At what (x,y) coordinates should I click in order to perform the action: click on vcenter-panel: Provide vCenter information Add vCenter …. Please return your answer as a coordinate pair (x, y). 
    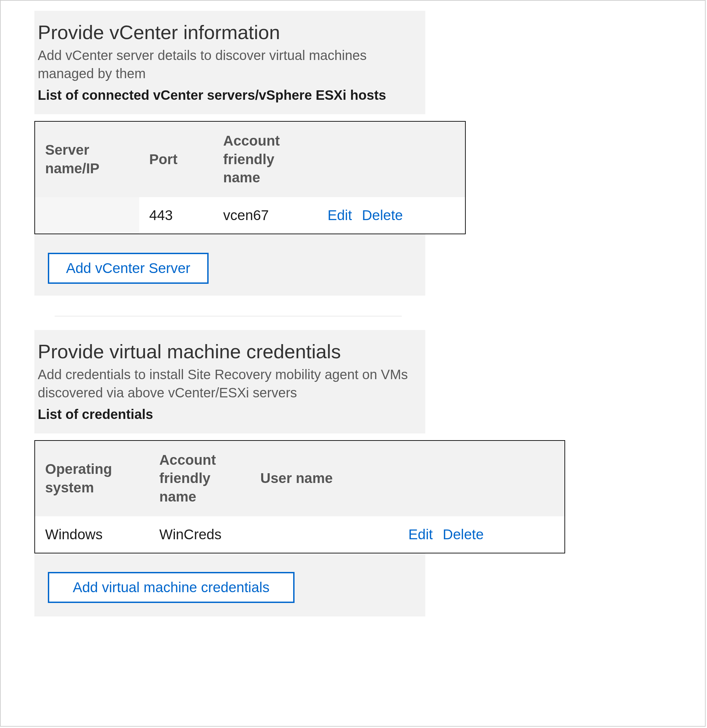
    Looking at the image, I should click on (230, 62).